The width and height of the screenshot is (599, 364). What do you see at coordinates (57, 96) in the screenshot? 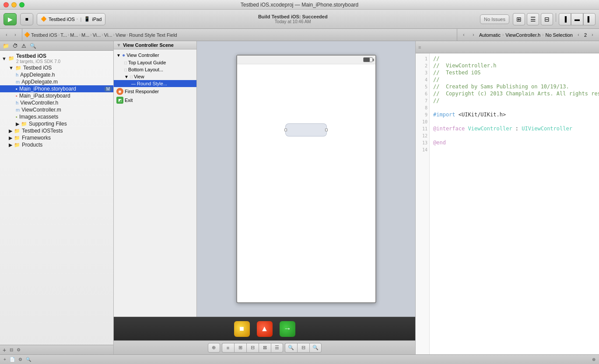
I see `sidebar-item-main-ipad-storyboard: ▪ Main_iPad.storyboard` at bounding box center [57, 96].